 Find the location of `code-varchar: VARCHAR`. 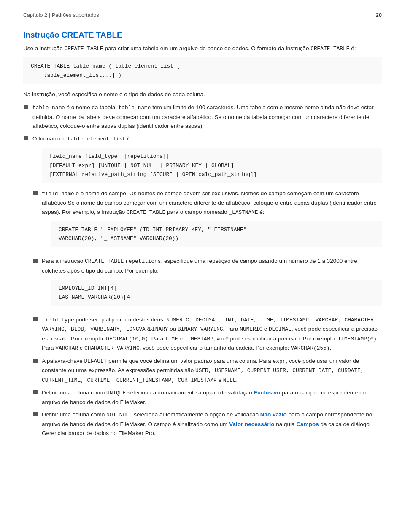

code-varchar: VARCHAR is located at coordinates (67, 348).